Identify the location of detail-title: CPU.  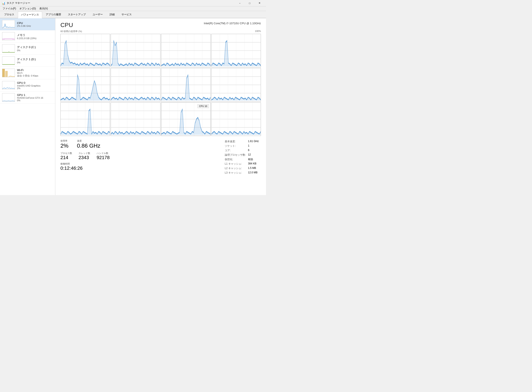
(67, 25).